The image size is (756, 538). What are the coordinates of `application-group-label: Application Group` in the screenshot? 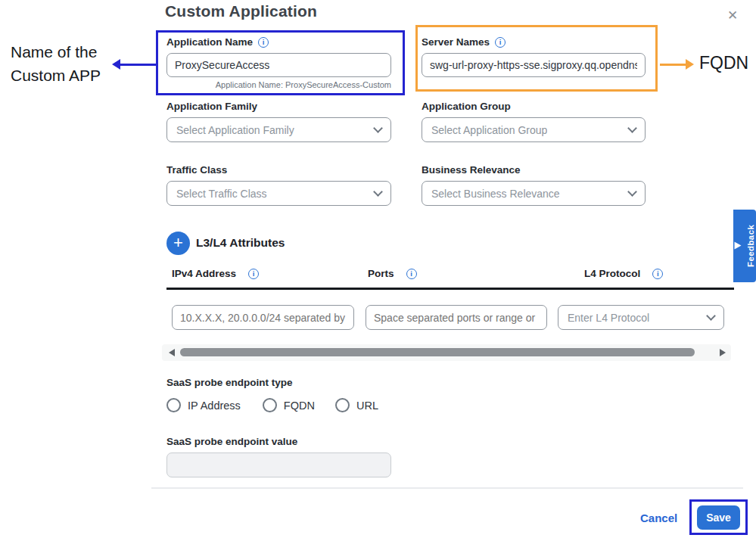 It's located at (466, 106).